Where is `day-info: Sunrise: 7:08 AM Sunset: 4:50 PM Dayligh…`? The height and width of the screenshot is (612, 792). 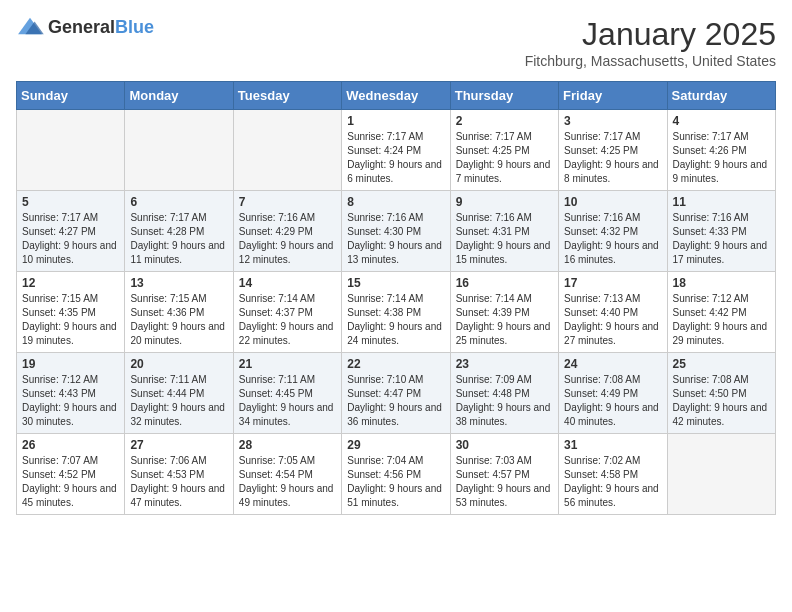
day-info: Sunrise: 7:08 AM Sunset: 4:50 PM Dayligh… is located at coordinates (722, 401).